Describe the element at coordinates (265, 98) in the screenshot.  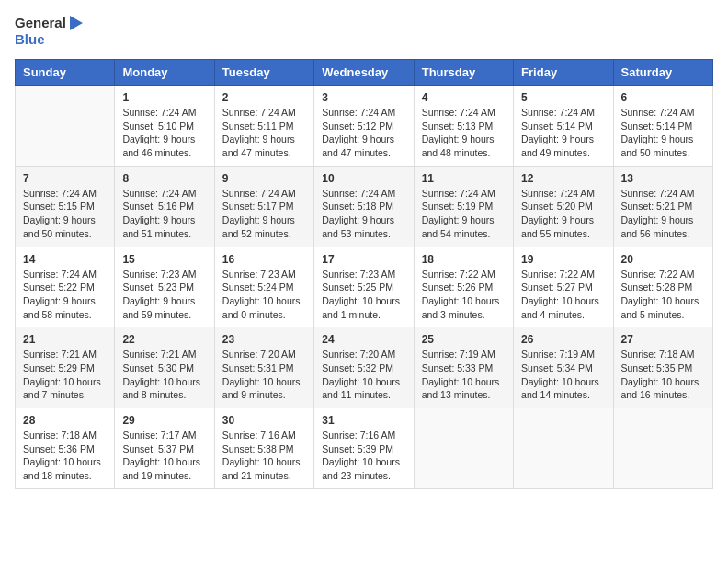
I see `day-number: 2` at that location.